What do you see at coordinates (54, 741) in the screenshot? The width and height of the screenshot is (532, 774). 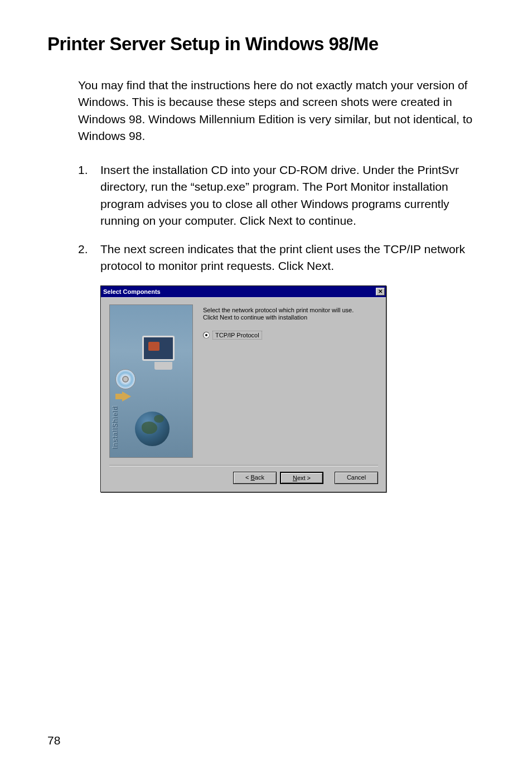 I see `page-number: 78` at bounding box center [54, 741].